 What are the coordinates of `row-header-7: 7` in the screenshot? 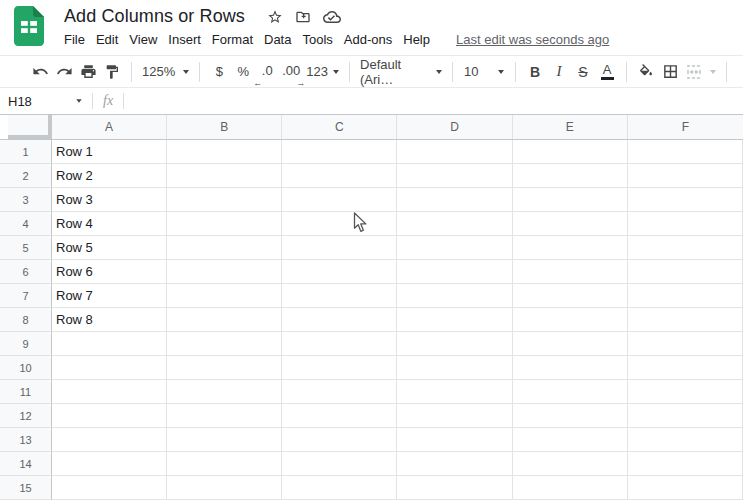 It's located at (26, 296).